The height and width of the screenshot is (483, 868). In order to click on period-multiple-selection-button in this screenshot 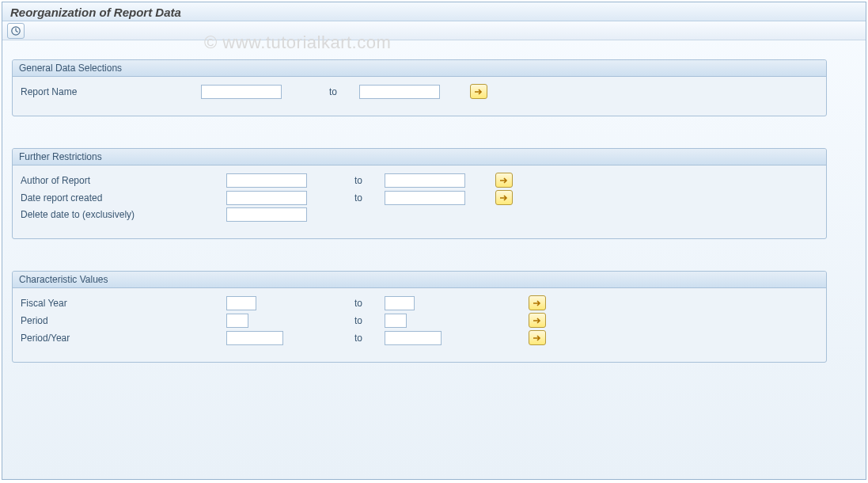, I will do `click(537, 320)`.